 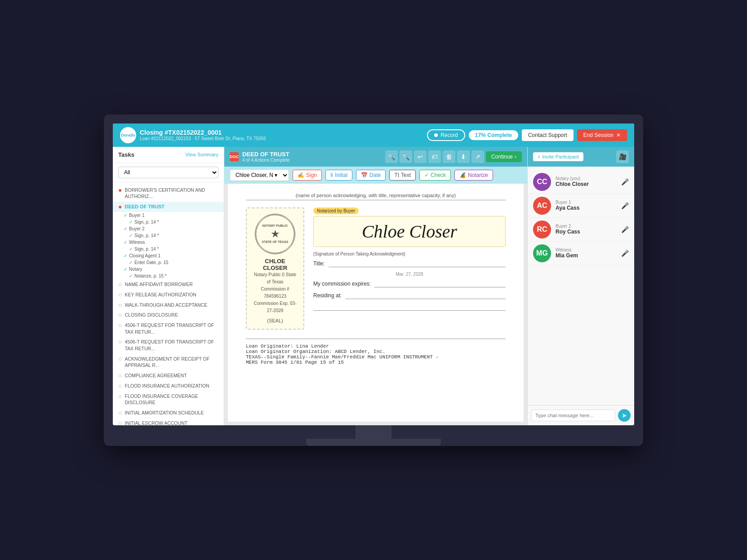 I want to click on close-icon: ✕, so click(x=618, y=135).